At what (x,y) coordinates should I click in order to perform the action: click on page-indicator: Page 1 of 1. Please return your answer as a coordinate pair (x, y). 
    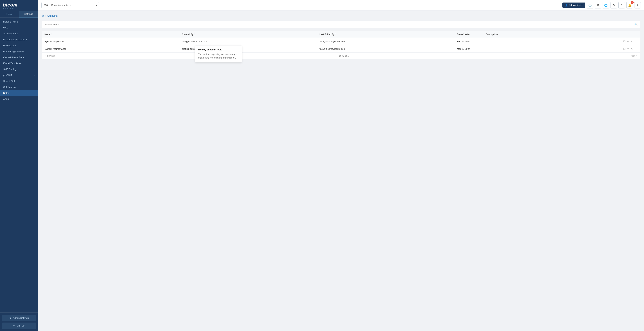
    Looking at the image, I should click on (343, 56).